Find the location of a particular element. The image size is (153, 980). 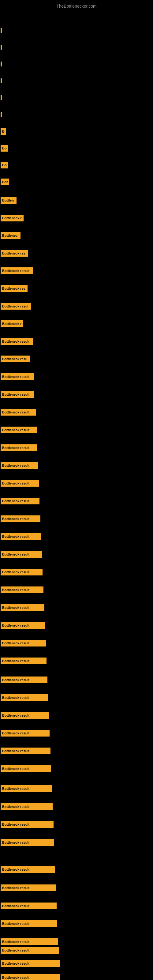

bar-row: Bottleneck resu is located at coordinates (76, 359).